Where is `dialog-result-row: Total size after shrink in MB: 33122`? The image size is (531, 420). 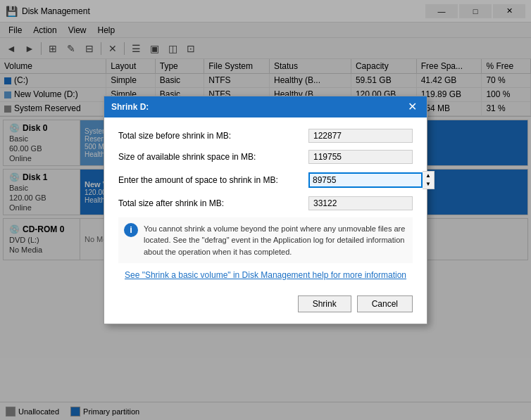
dialog-result-row: Total size after shrink in MB: 33122 is located at coordinates (266, 203).